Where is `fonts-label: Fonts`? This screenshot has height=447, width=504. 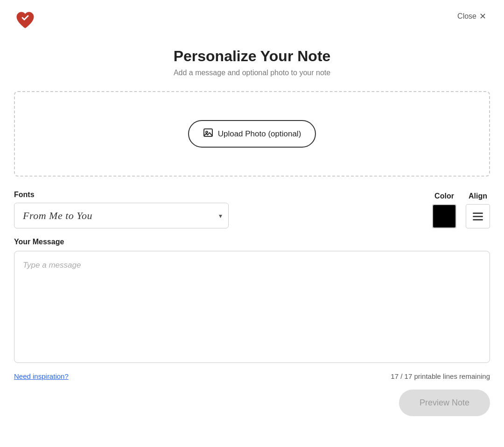 fonts-label: Fonts is located at coordinates (218, 195).